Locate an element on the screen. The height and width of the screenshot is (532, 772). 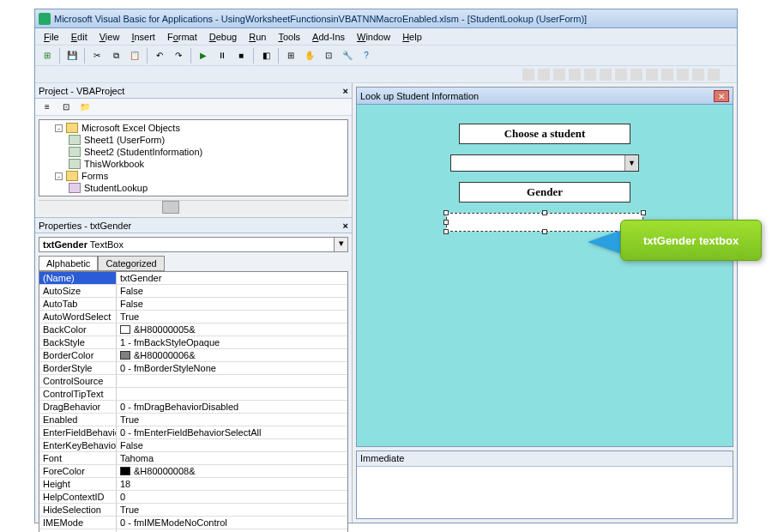
menu-file: File is located at coordinates (51, 37).